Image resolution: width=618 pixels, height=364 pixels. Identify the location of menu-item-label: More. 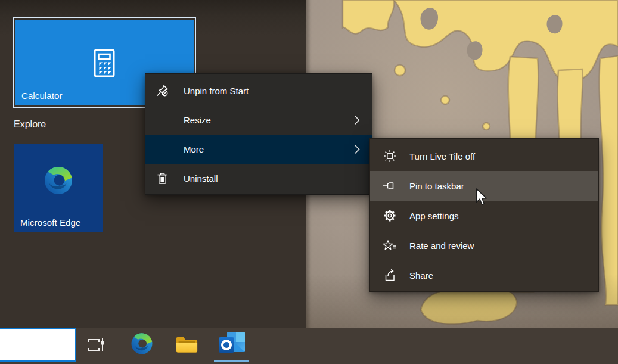
(194, 149).